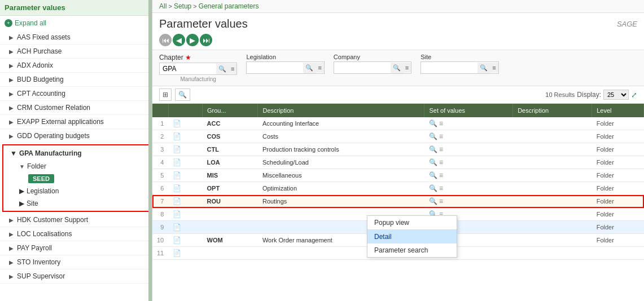 This screenshot has height=301, width=644. I want to click on sidebar-item-pay: ▶ PAY Payroll, so click(76, 248).